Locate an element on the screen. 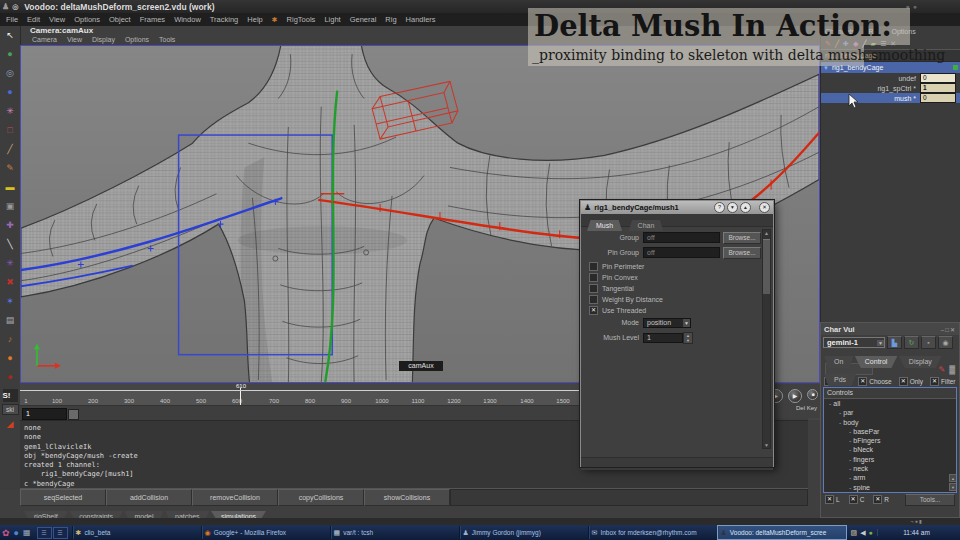 Image resolution: width=960 pixels, height=540 pixels. pen-icon: ✎ is located at coordinates (10, 168).